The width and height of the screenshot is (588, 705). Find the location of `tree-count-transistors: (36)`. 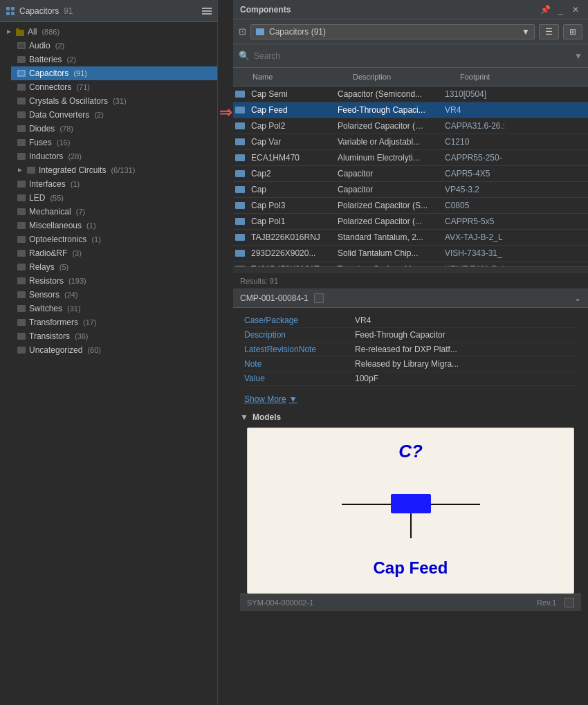

tree-count-transistors: (36) is located at coordinates (80, 336).